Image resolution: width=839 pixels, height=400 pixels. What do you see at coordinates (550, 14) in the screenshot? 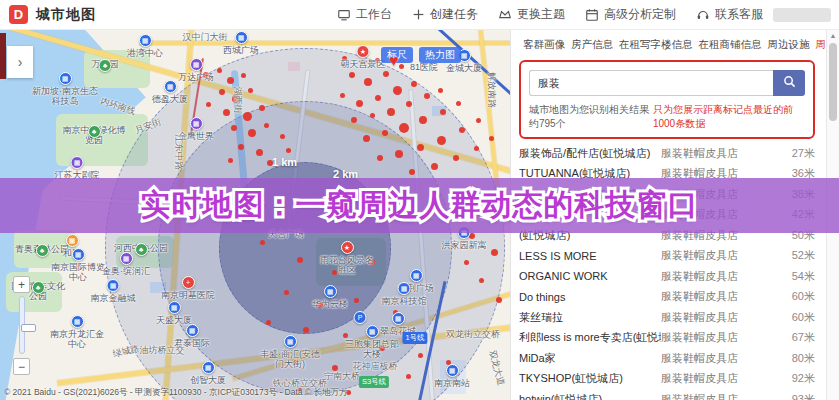
I see `top-menu: 工作台创建任务更换主题高级分析定制联系客服` at bounding box center [550, 14].